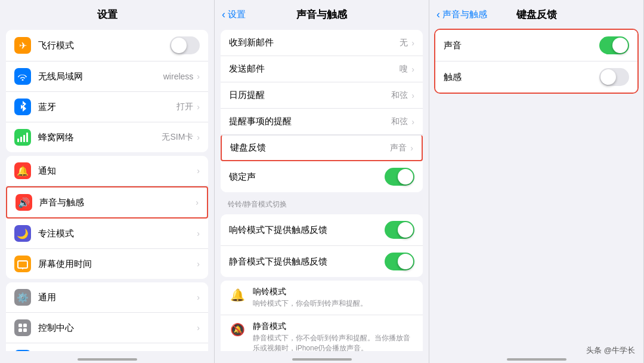 This screenshot has height=363, width=644. Describe the element at coordinates (322, 96) in the screenshot. I see `list-item-calendar: 日历提醒 和弦 ›` at that location.